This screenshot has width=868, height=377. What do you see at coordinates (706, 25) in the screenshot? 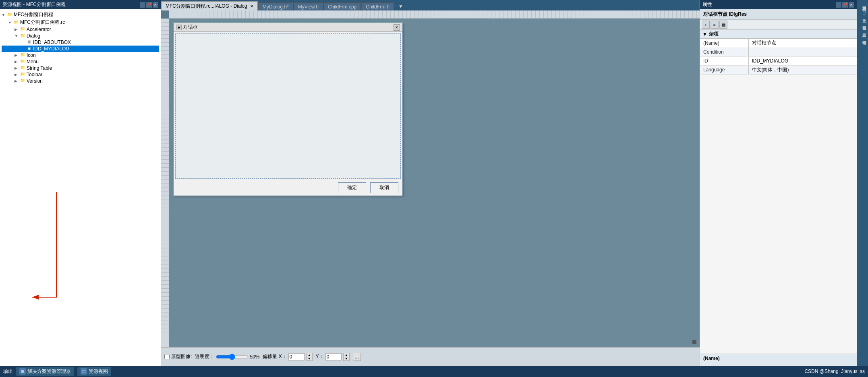
I see `props-sort-btn: ↕` at bounding box center [706, 25].